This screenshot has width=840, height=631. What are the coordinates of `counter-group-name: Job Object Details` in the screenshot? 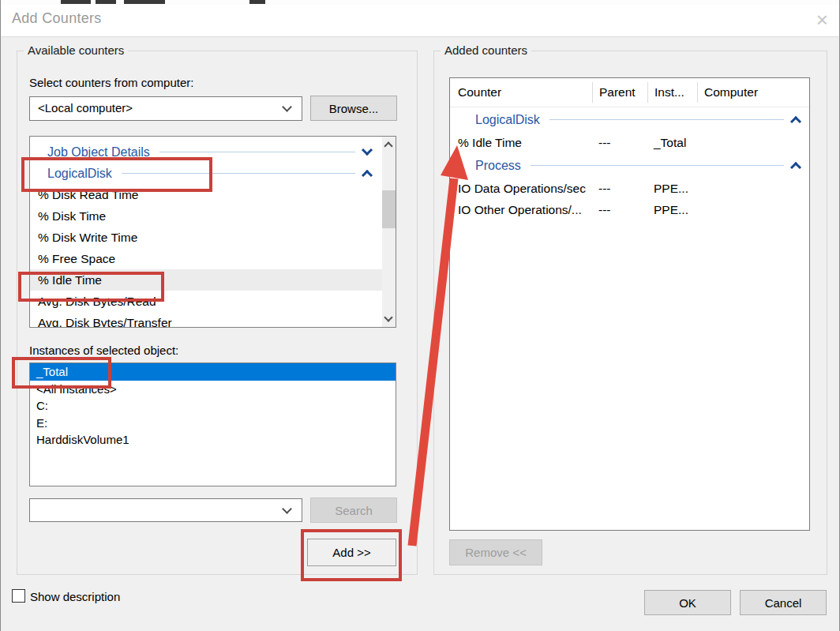 It's located at (99, 152).